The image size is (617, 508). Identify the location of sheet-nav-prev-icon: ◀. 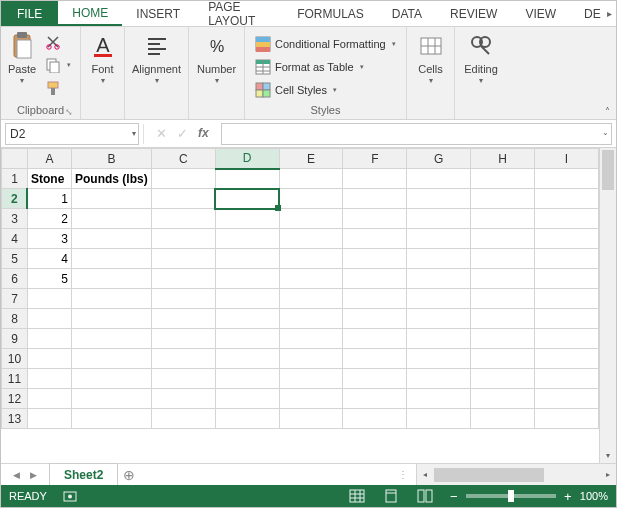
(16, 475).